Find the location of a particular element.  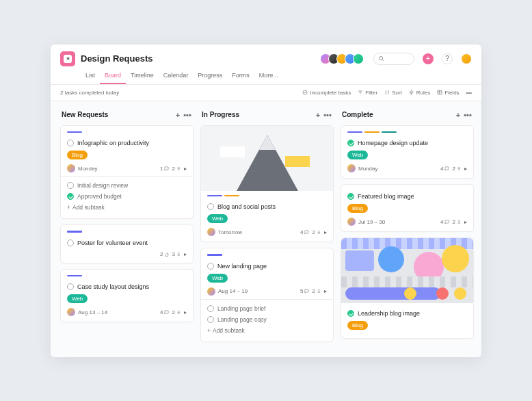

sort-button: Sort is located at coordinates (393, 93).